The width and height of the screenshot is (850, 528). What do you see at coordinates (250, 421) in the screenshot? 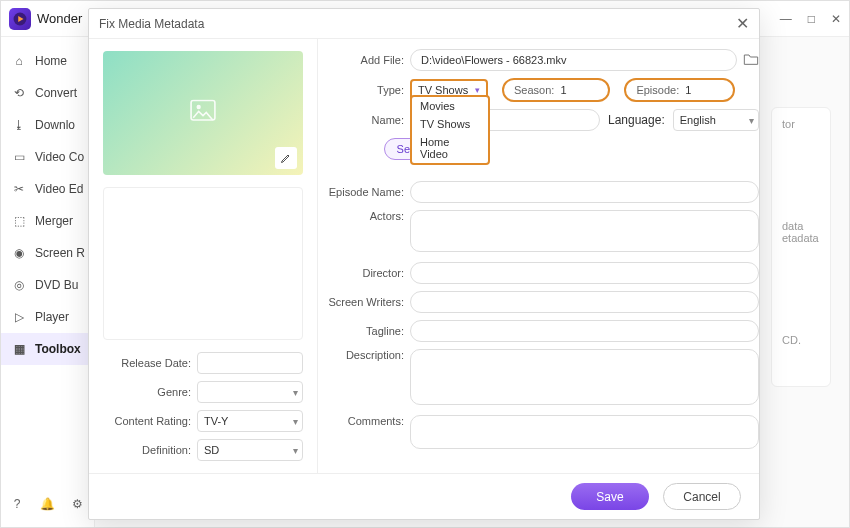
I see `content-rating-select: TV-Y▾` at bounding box center [250, 421].